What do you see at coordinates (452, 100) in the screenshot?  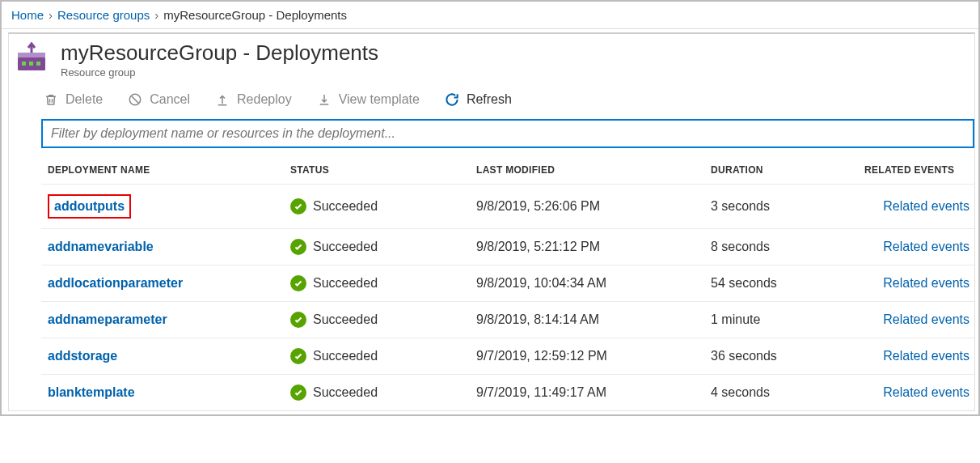 I see `refresh-icon` at bounding box center [452, 100].